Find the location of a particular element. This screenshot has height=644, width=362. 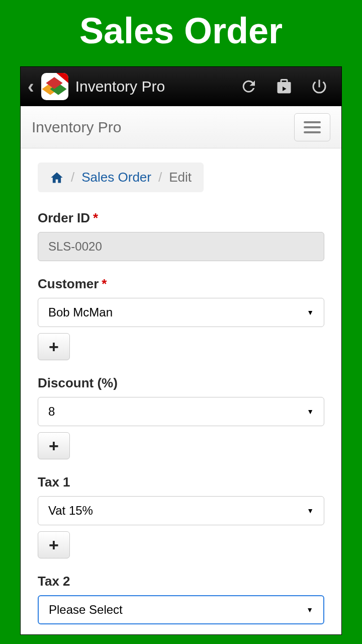

appbar-title: Inventory Pro is located at coordinates (120, 87).